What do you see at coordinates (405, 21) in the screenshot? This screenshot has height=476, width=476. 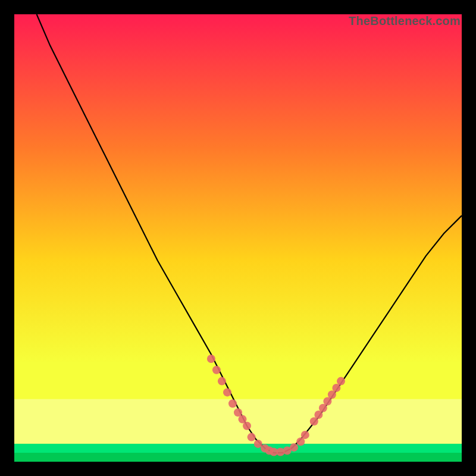 I see `watermark-text: TheBottleneck.com` at bounding box center [405, 21].